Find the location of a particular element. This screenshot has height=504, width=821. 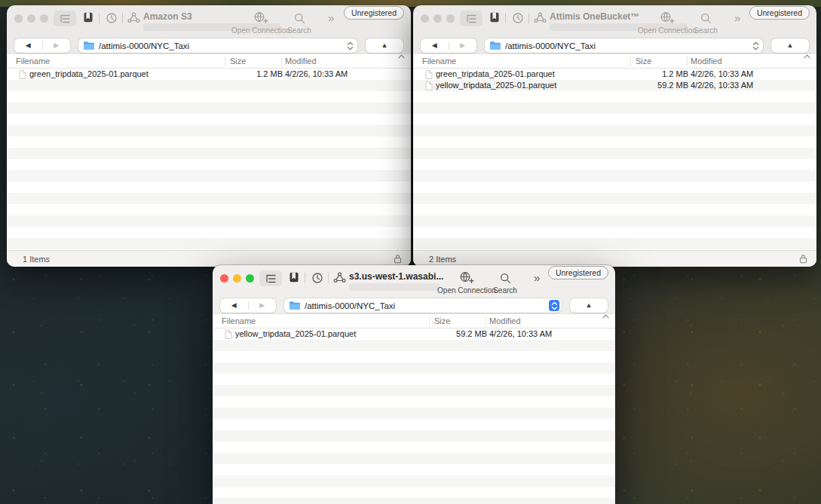

window-toolbar: Amazon S3 Open Connection Search » Unreg… is located at coordinates (209, 21).